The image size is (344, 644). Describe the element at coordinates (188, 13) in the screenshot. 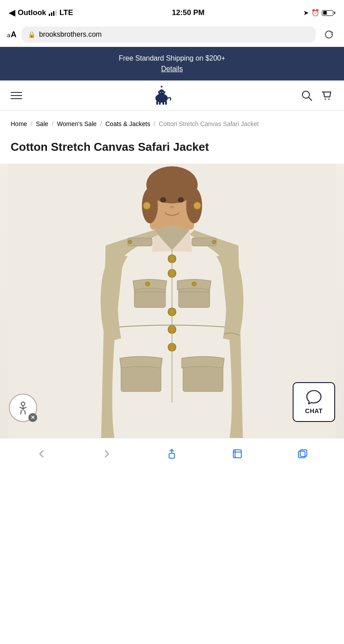

I see `status-time: 12:50 PM` at that location.